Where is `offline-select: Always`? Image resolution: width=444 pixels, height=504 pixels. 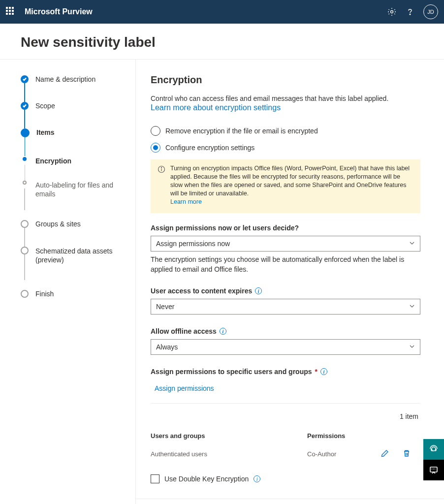 offline-select: Always is located at coordinates (285, 347).